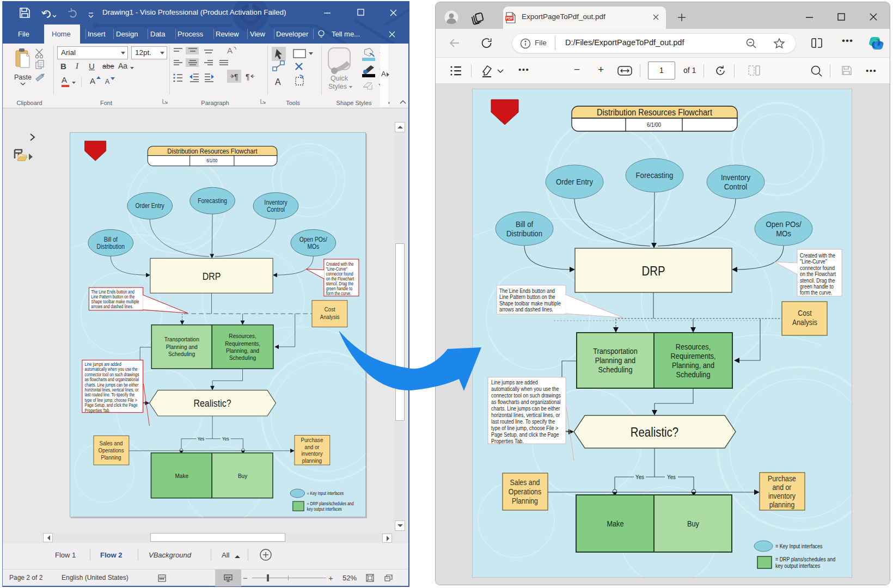  What do you see at coordinates (23, 77) in the screenshot?
I see `svg-text: Paste` at bounding box center [23, 77].